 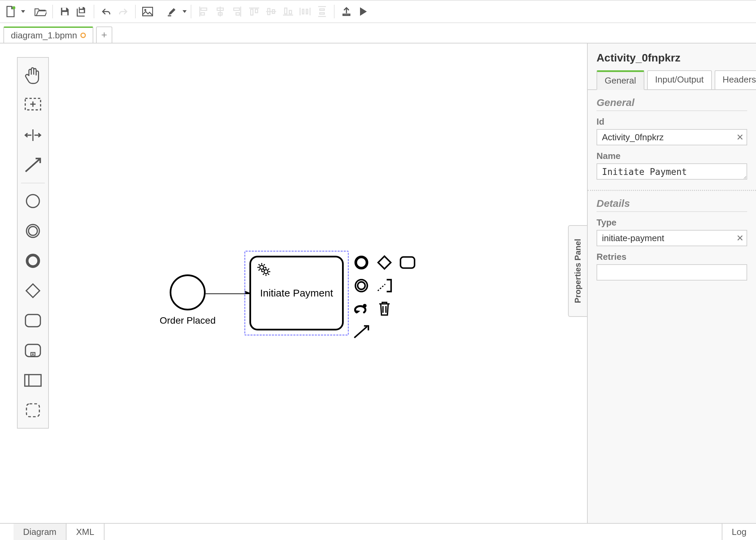 What do you see at coordinates (672, 79) in the screenshot?
I see `properties-tabs: General Input/Output Headers` at bounding box center [672, 79].